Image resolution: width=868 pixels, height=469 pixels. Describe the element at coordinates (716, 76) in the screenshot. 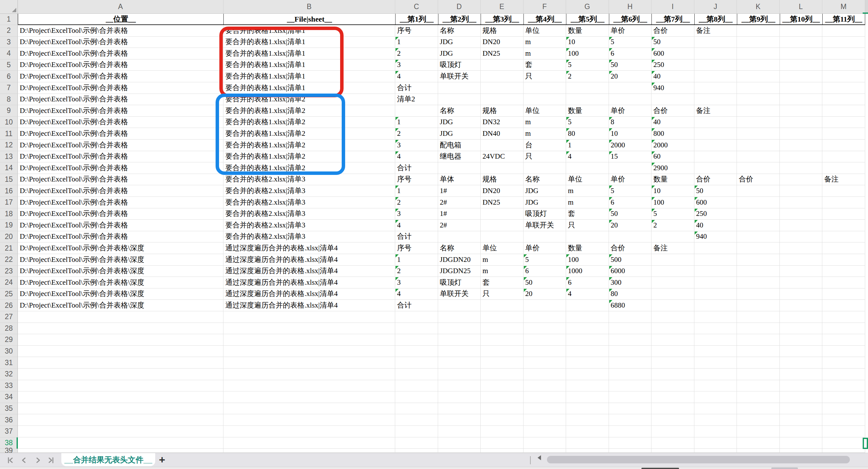

I see `cell-J6` at that location.